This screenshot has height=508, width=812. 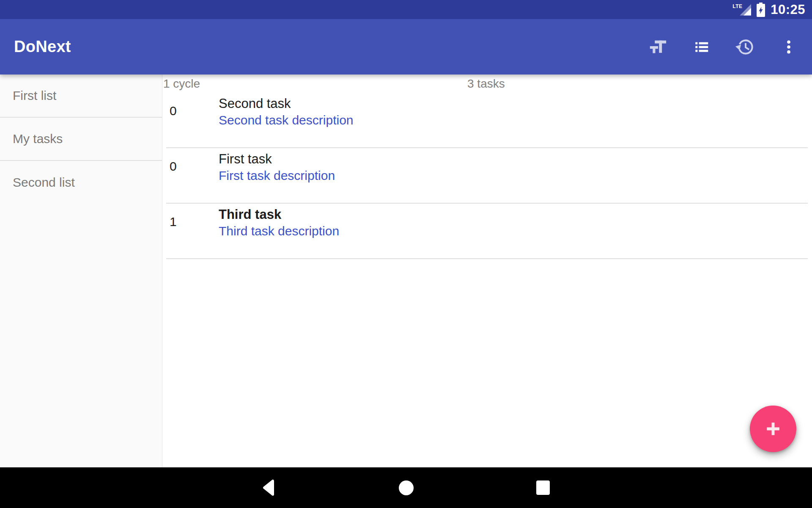 I want to click on android-nav-bar, so click(x=406, y=488).